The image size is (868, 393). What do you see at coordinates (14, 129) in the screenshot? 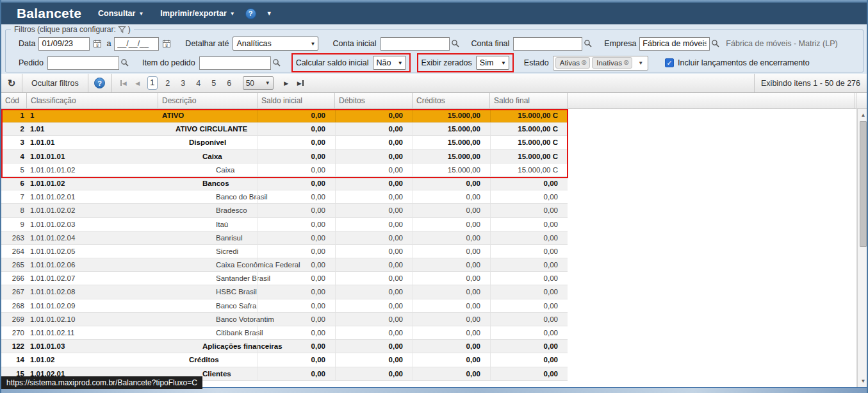
I see `cell-cod: 2` at bounding box center [14, 129].